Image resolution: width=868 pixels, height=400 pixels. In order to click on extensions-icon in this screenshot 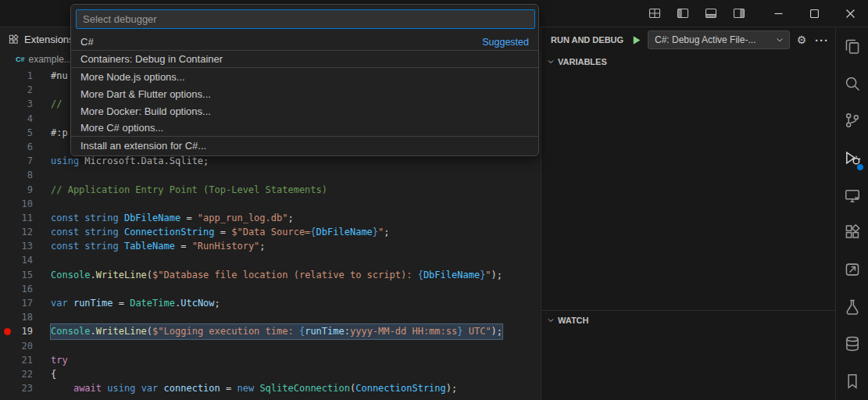, I will do `click(852, 233)`.